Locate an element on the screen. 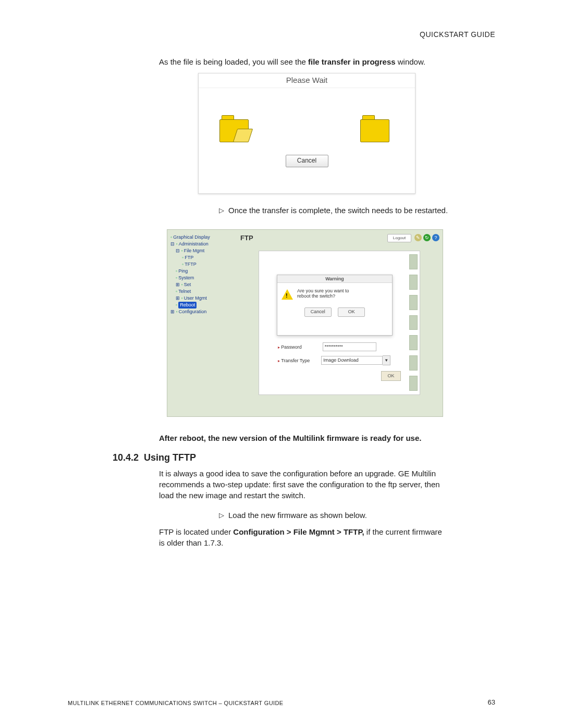 This screenshot has width=563, height=728. tree-configuration: ⊞ ◦Configuration is located at coordinates (202, 312).